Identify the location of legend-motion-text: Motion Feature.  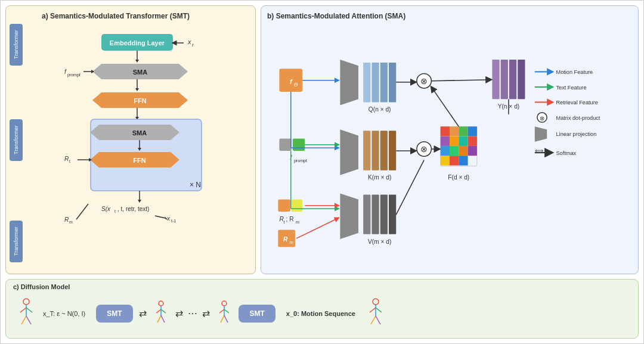
(575, 72).